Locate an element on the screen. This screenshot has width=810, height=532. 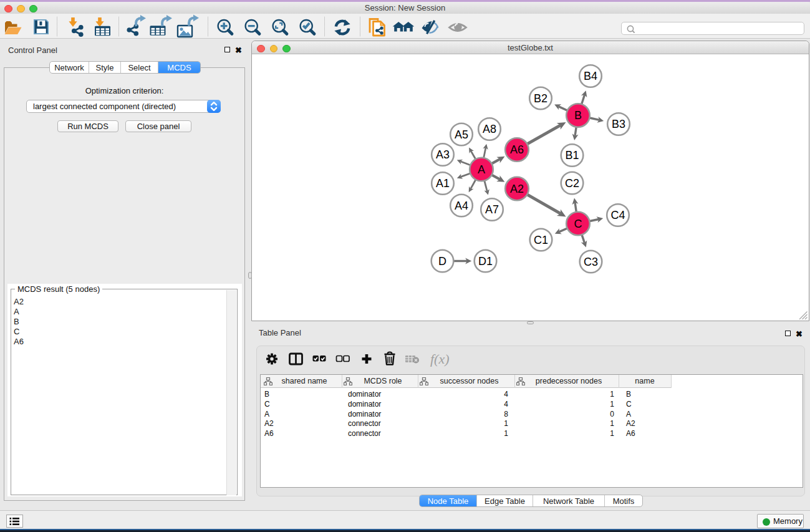
svg-text: B4 is located at coordinates (591, 76).